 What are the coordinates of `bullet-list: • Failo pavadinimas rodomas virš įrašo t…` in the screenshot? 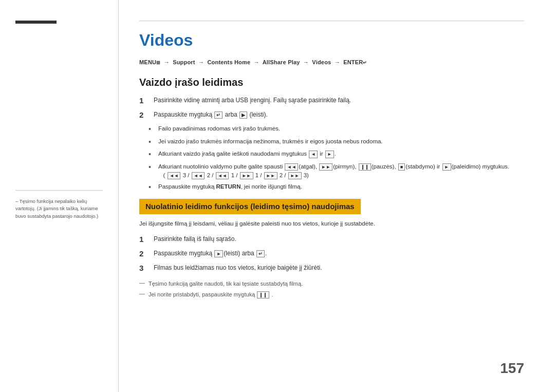 It's located at (336, 158).